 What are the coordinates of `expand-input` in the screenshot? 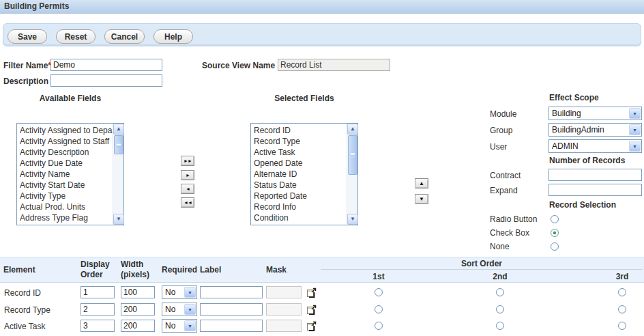 It's located at (595, 190).